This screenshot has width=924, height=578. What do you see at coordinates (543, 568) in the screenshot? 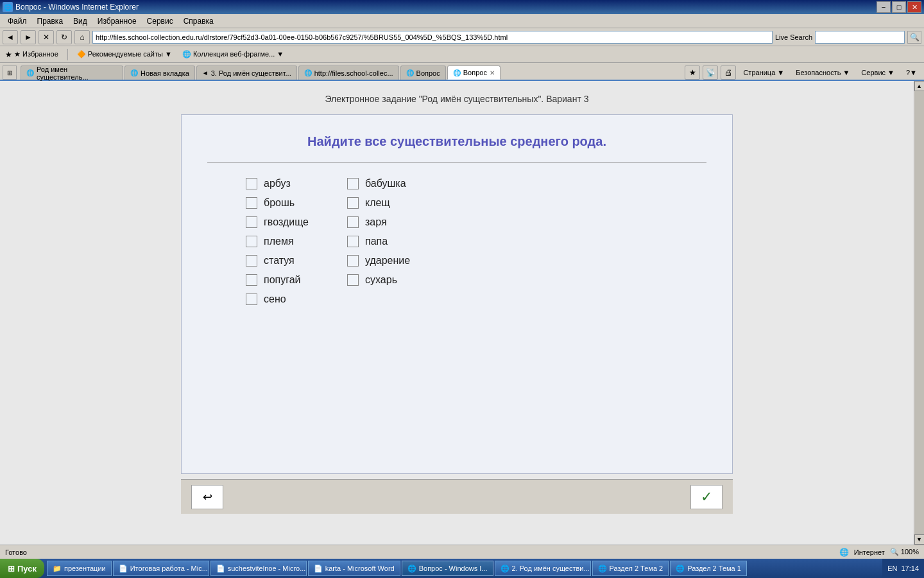
I see `taskbar-item-5: 🌐 2. Род имён существи...` at bounding box center [543, 568].